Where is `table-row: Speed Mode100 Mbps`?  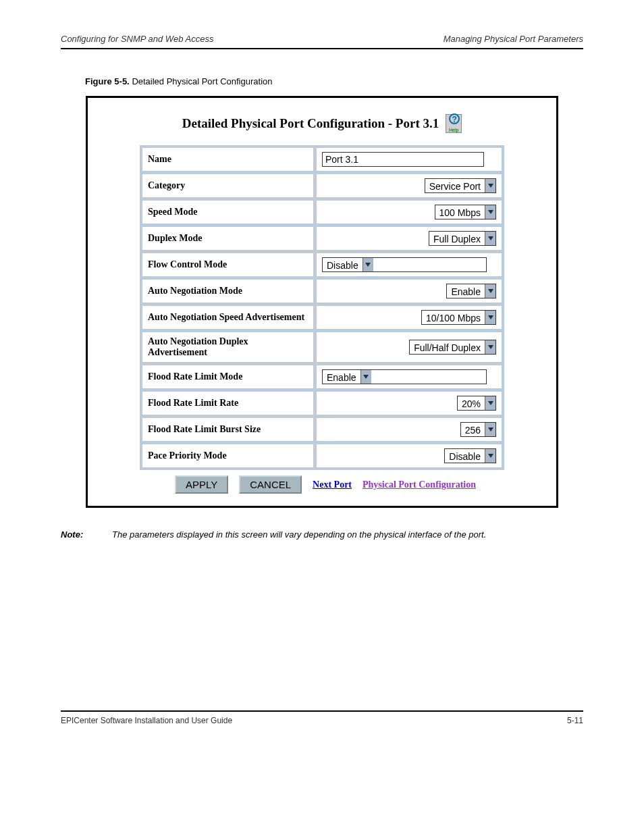 table-row: Speed Mode100 Mbps is located at coordinates (322, 212).